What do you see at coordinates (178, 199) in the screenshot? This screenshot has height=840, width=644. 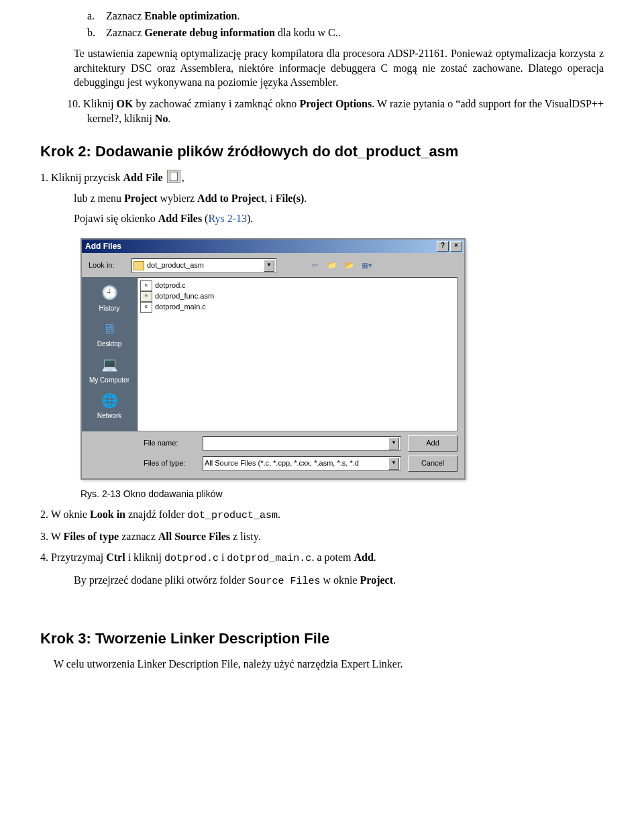 I see `sub1-p2: wybierz` at bounding box center [178, 199].